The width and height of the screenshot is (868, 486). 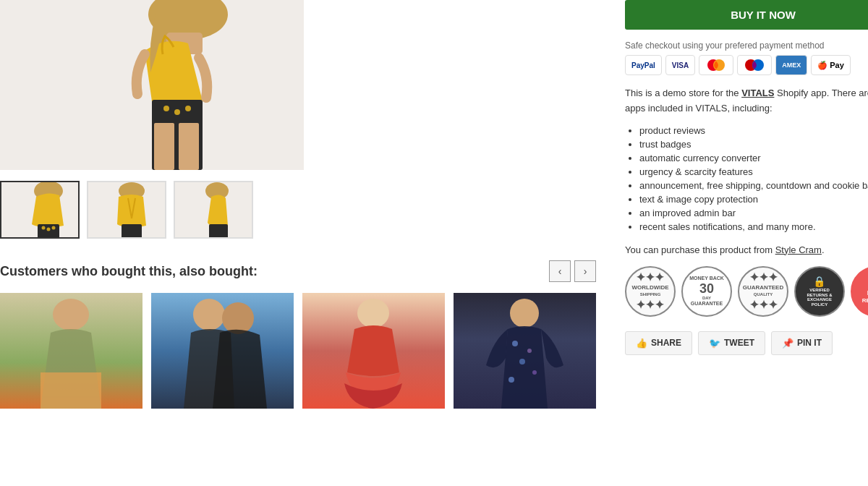 I want to click on pinterest-icon: 📌, so click(x=788, y=343).